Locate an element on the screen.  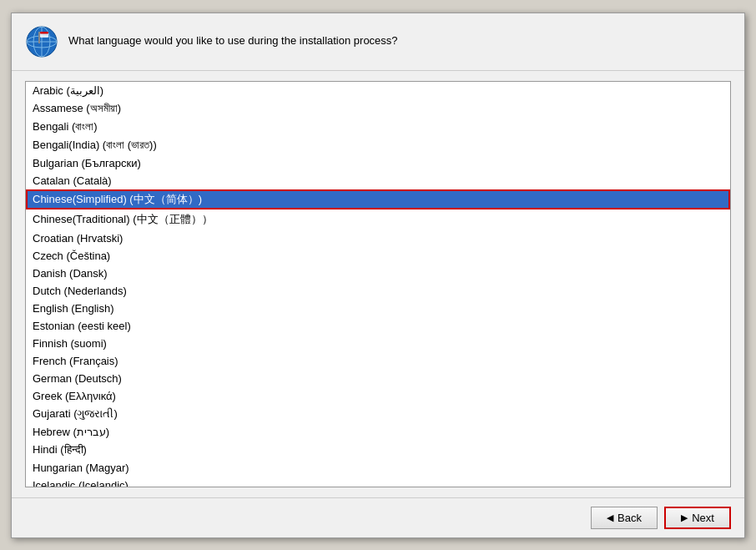
dialog-title: What language would you like to use duri… is located at coordinates (234, 41).